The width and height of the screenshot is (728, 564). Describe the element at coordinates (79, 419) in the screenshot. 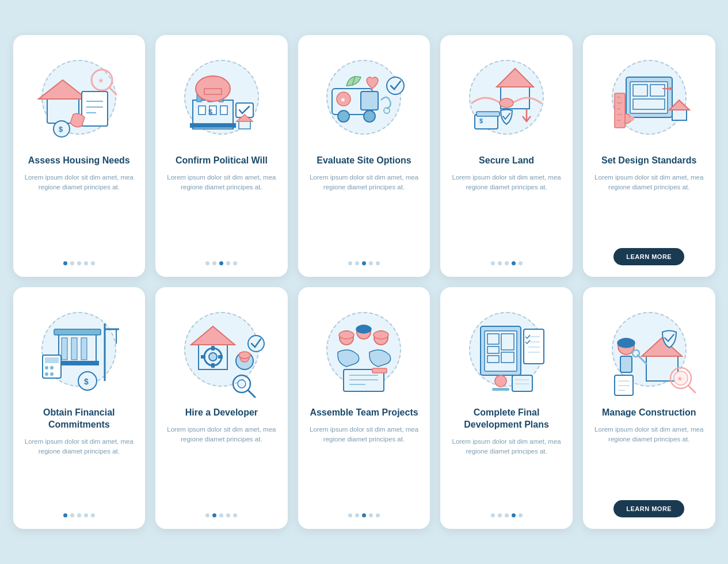

I see `card-title: Obtain Financial Commitments` at that location.